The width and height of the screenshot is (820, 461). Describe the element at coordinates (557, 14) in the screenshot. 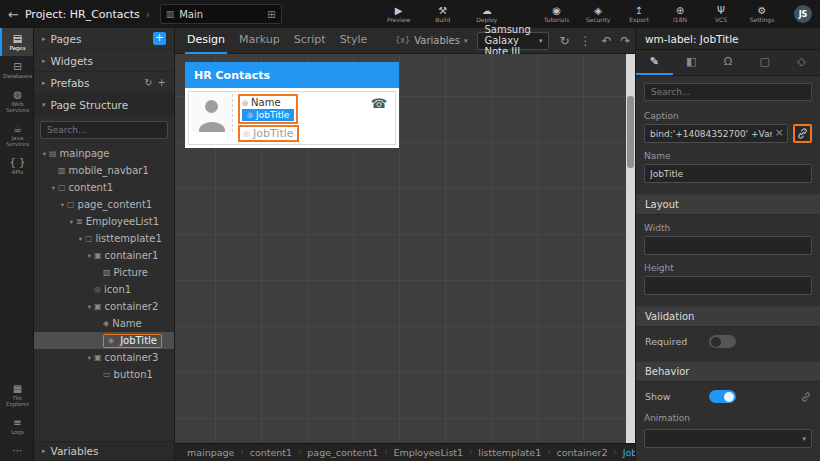

I see `tutorials-button: ◉ Tutorials` at that location.